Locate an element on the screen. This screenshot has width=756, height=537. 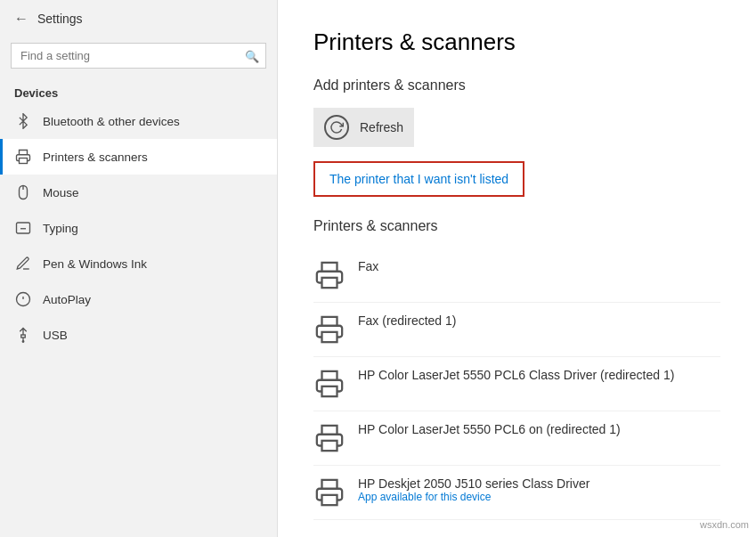
autoplay-icon is located at coordinates (23, 299).